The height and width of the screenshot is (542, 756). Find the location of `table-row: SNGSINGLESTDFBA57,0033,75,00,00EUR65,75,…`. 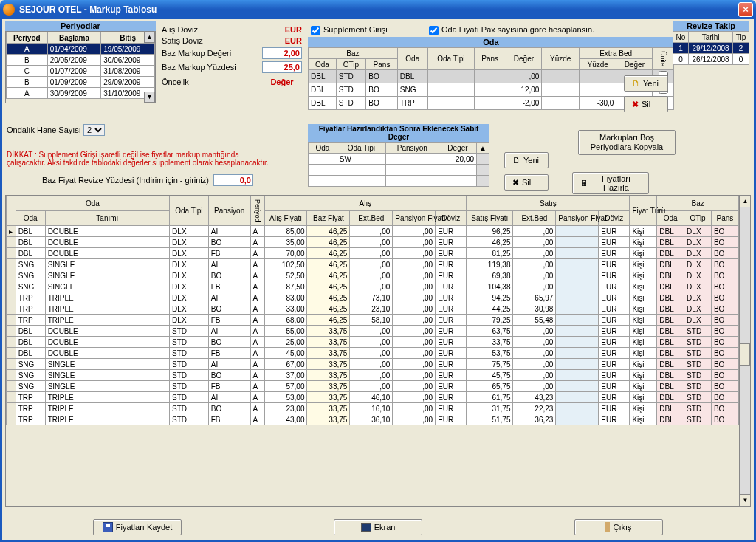

table-row: SNGSINGLESTDFBA57,0033,75,00,00EUR65,75,… is located at coordinates (373, 387).